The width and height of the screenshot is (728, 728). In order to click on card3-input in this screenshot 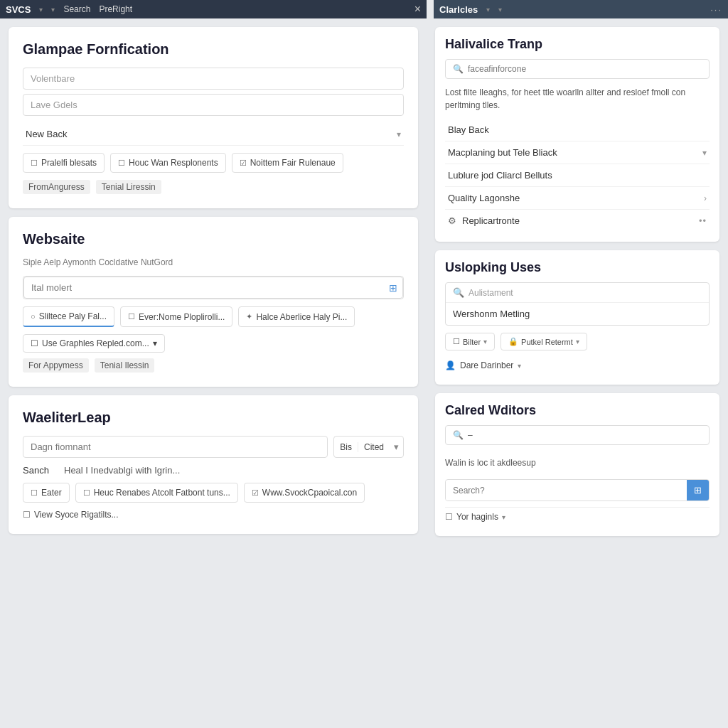, I will do `click(175, 446)`.